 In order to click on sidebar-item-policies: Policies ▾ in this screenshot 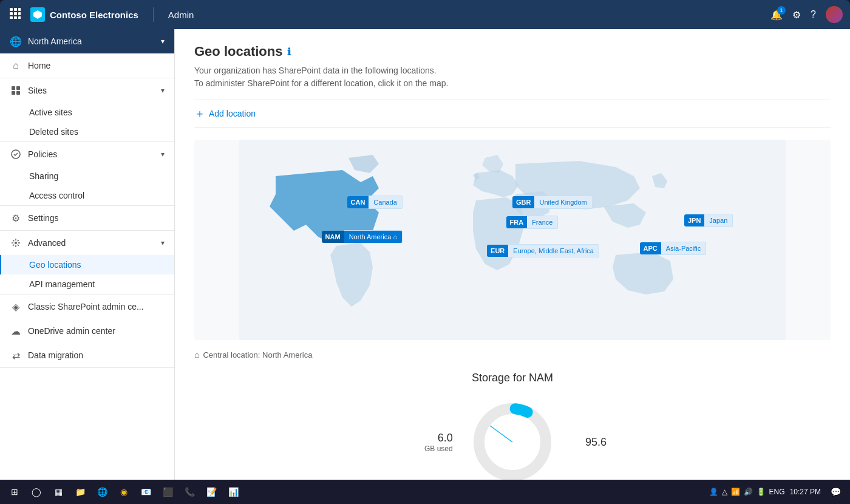, I will do `click(87, 154)`.